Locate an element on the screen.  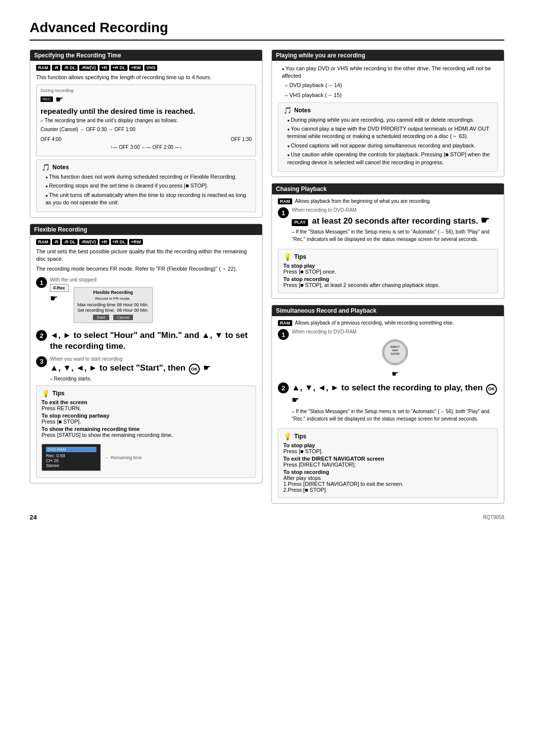
chasing-tip-1: To stop play Press [■ STOP] once. is located at coordinates (388, 269).